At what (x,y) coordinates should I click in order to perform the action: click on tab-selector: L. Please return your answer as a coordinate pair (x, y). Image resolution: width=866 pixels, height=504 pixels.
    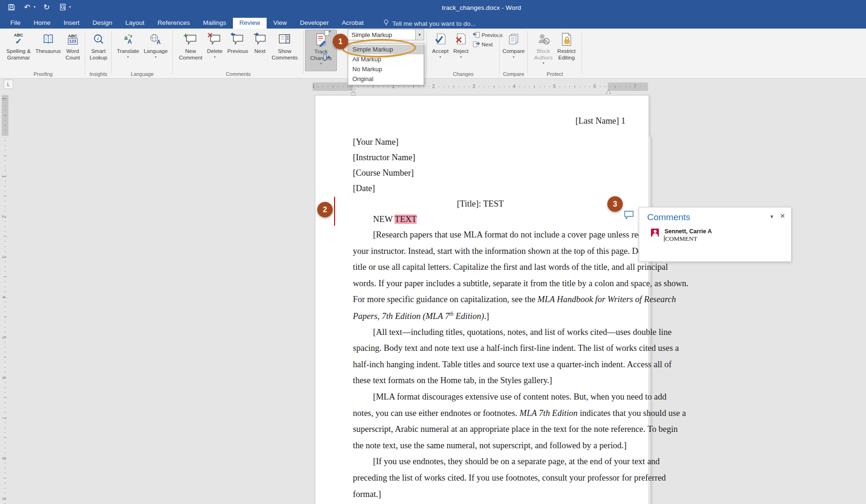
    Looking at the image, I should click on (8, 84).